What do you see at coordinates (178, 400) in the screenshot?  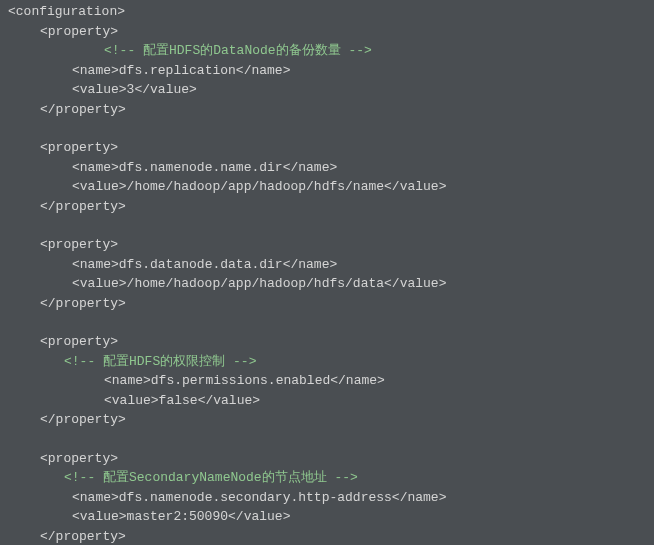 I see `value-text: false` at bounding box center [178, 400].